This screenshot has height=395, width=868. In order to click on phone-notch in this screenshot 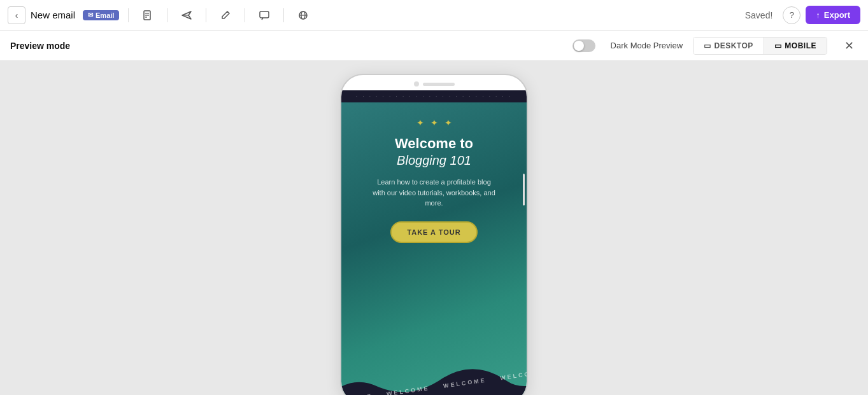, I will do `click(434, 83)`.